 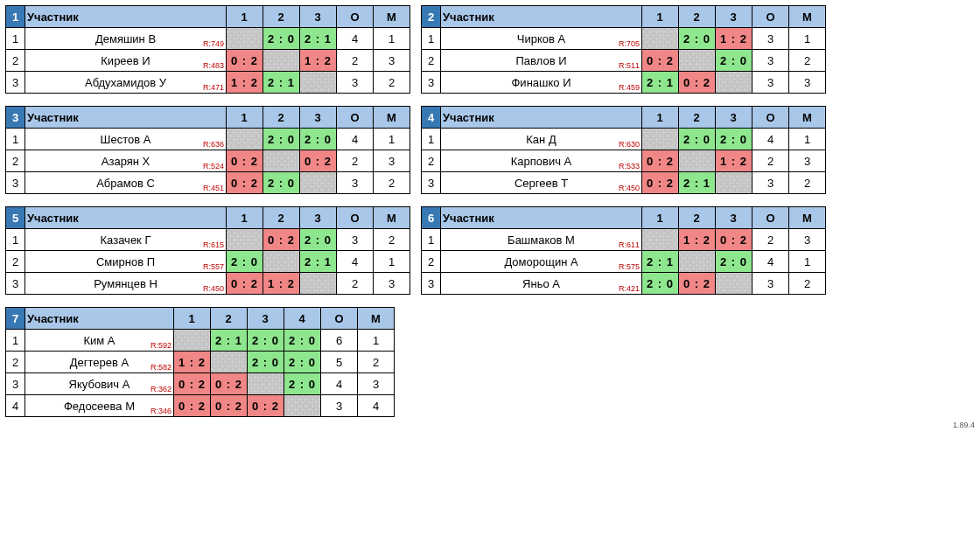 I want to click on player-row: 3Финашко ИR:4592 : 10 : 233, so click(x=624, y=82).